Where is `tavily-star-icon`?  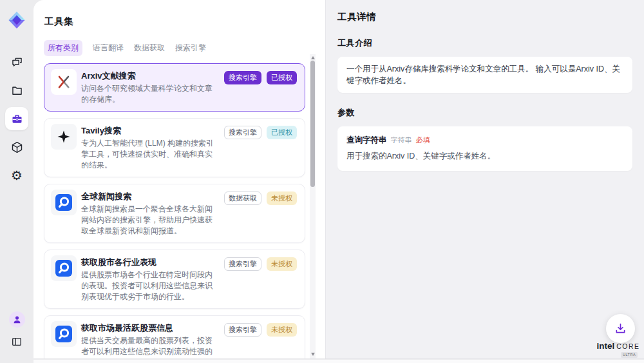
tavily-star-icon is located at coordinates (64, 137).